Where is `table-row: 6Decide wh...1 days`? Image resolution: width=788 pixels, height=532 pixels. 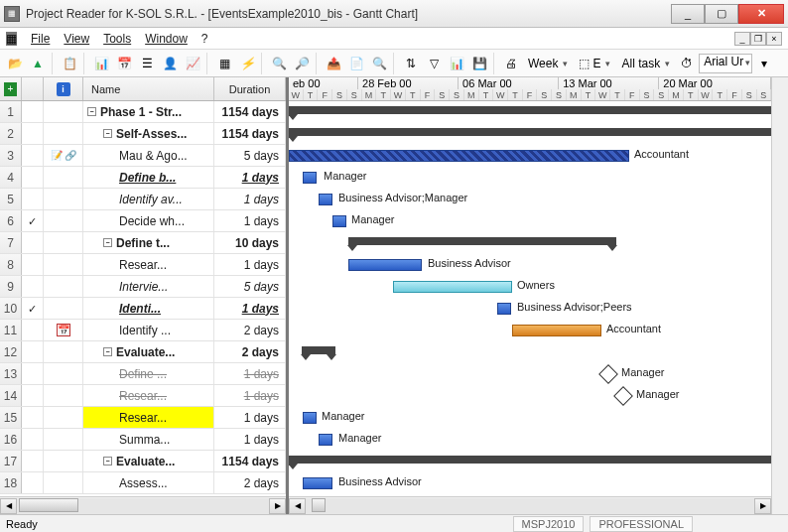
table-row: 6Decide wh...1 days is located at coordinates (143, 221).